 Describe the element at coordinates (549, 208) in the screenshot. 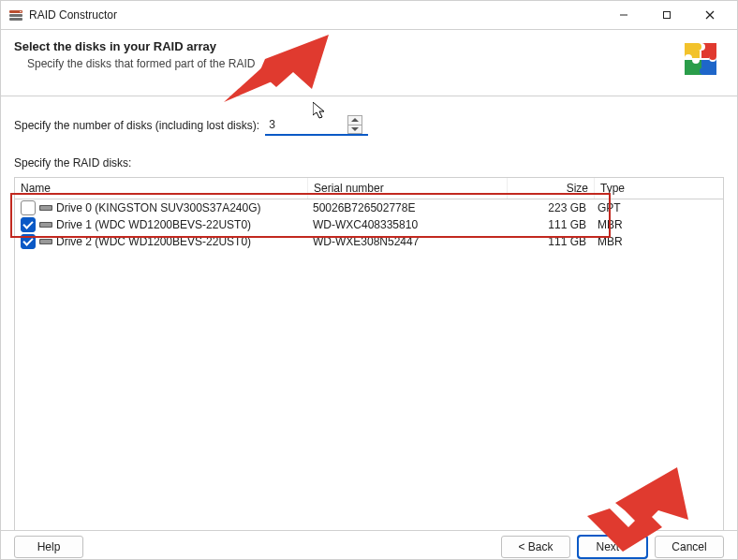

I see `disk-size: 223 GB` at that location.